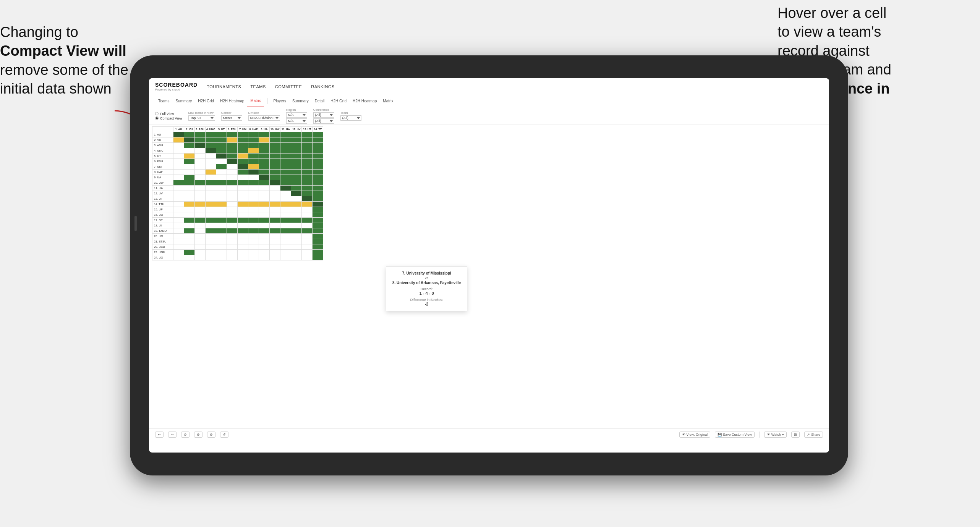  I want to click on grid-btn: ⊞, so click(795, 435).